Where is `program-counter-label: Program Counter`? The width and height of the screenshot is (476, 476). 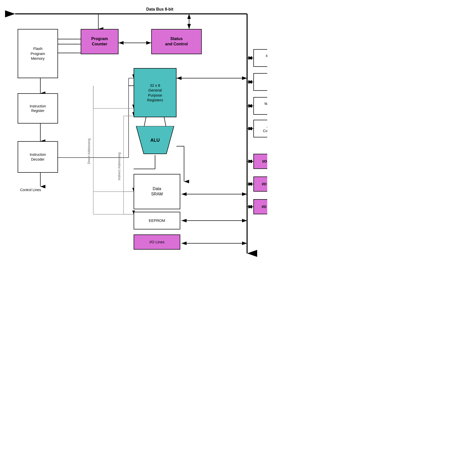 program-counter-label: Program Counter is located at coordinates (100, 42).